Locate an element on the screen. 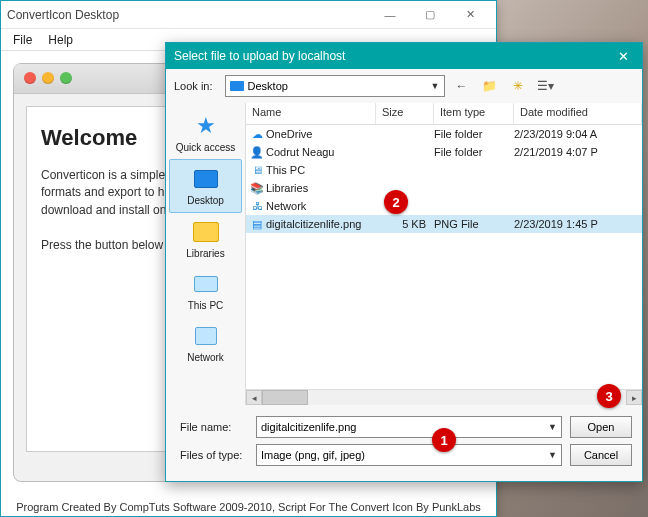  look-in-label: Look in: is located at coordinates (194, 86).